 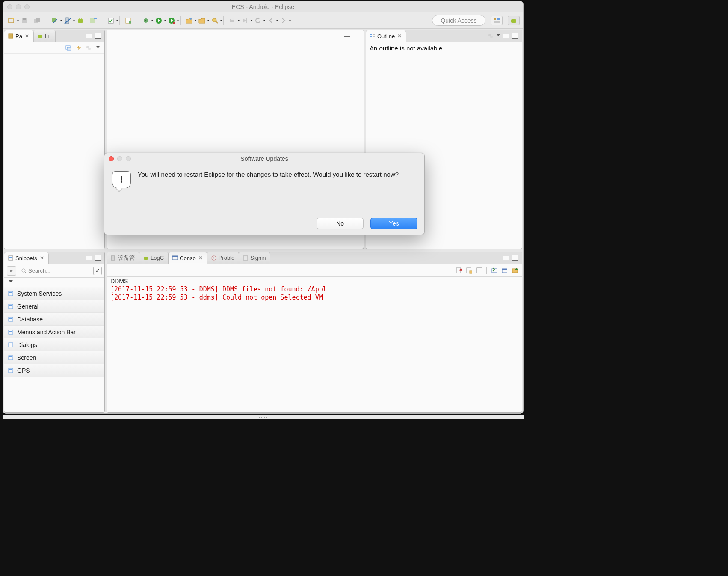 I want to click on snippet-category: Menus and Action Bar, so click(x=54, y=332).